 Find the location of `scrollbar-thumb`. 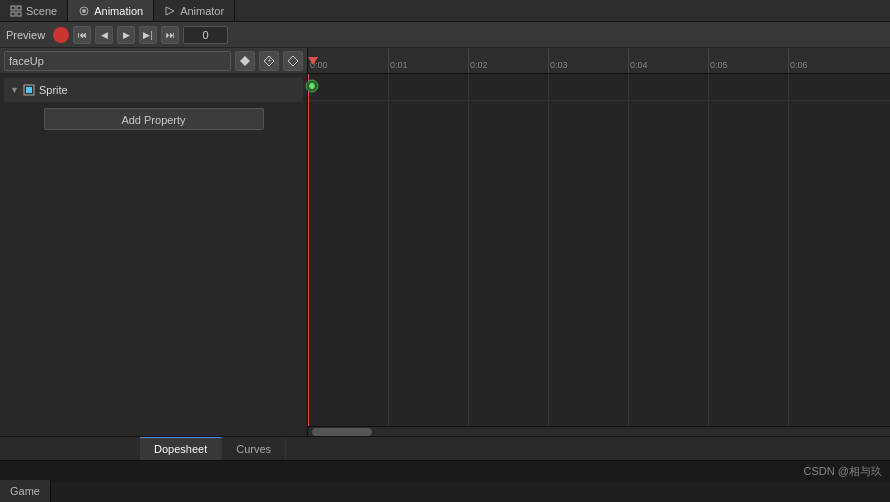

scrollbar-thumb is located at coordinates (342, 432).